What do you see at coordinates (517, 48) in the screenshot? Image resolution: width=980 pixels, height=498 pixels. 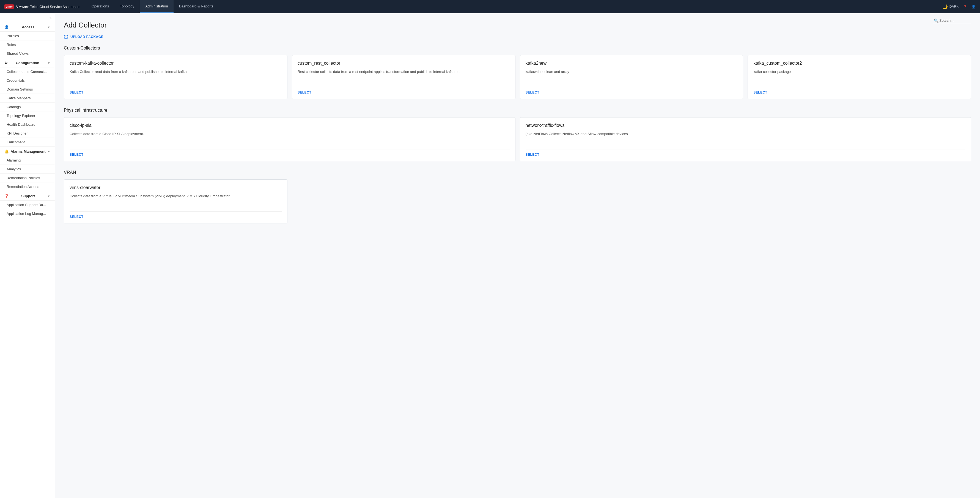 I see `custom-collectors-title: Custom-Collectors` at bounding box center [517, 48].